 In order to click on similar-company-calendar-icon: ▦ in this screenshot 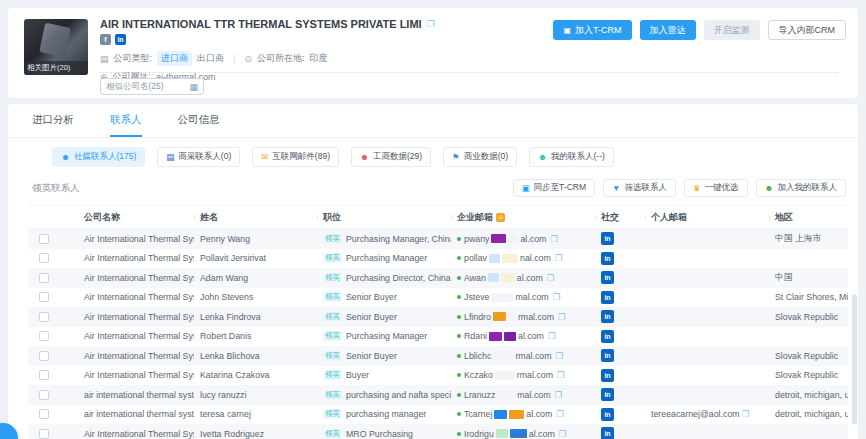, I will do `click(194, 87)`.